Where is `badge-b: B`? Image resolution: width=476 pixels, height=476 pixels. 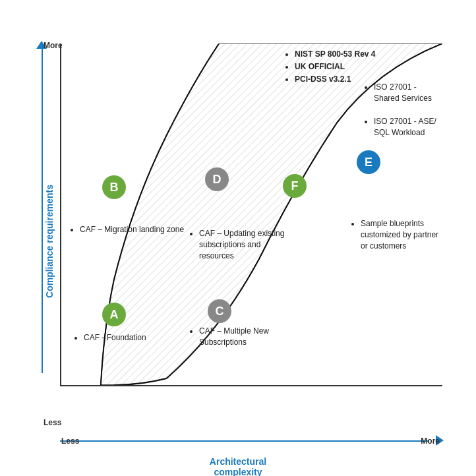
badge-b: B is located at coordinates (114, 187).